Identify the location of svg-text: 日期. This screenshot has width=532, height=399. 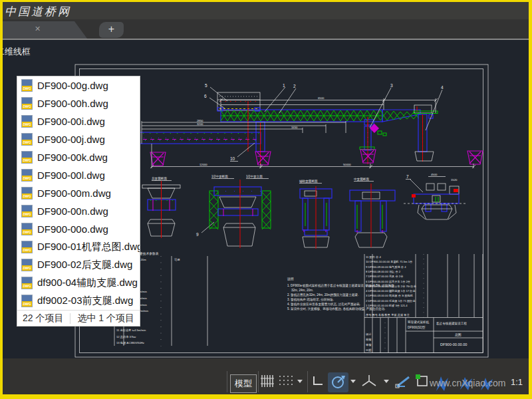
(368, 350).